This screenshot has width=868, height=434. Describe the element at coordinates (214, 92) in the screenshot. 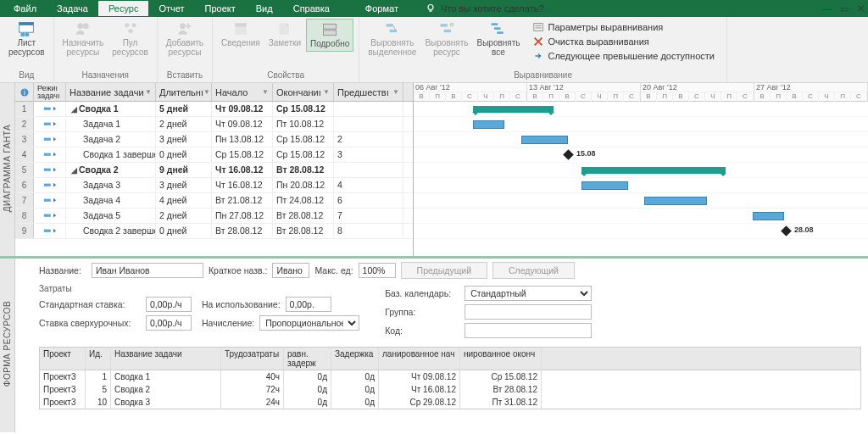

I see `grid-header: i Режиı задачı Название задачи▼ Длительн…` at that location.